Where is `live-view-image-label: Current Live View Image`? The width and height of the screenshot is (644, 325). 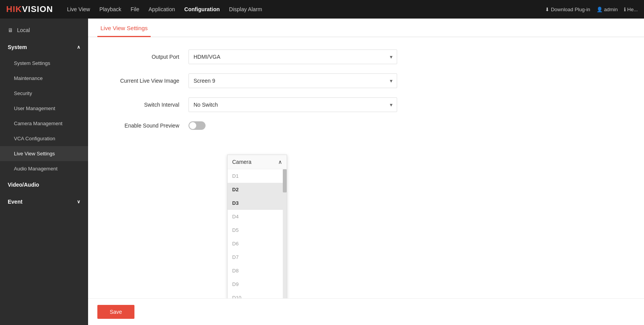
live-view-image-label: Current Live View Image is located at coordinates (146, 81).